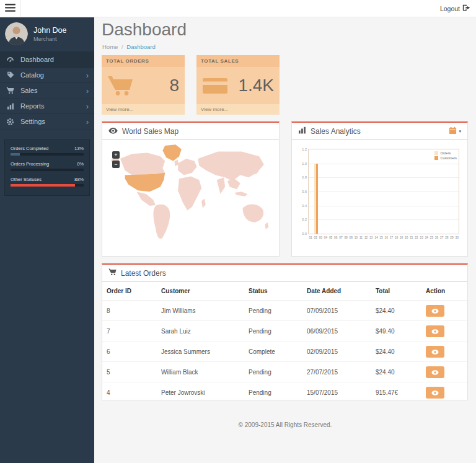  I want to click on table-row: 5 William Black Pending 27/07/2015 $24.4…, so click(285, 372).